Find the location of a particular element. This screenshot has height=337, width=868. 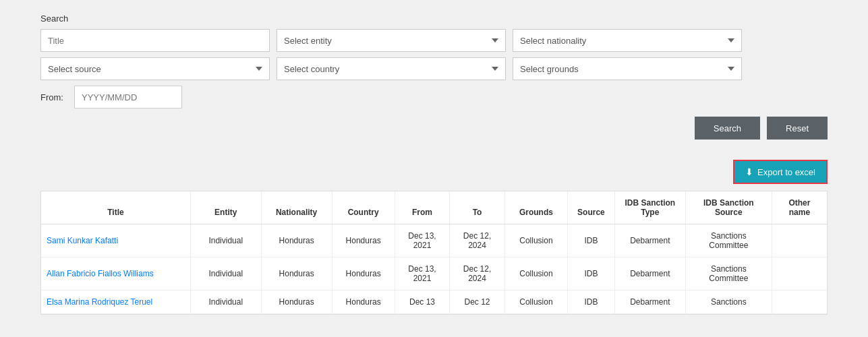

col-header-title: Title is located at coordinates (116, 208).